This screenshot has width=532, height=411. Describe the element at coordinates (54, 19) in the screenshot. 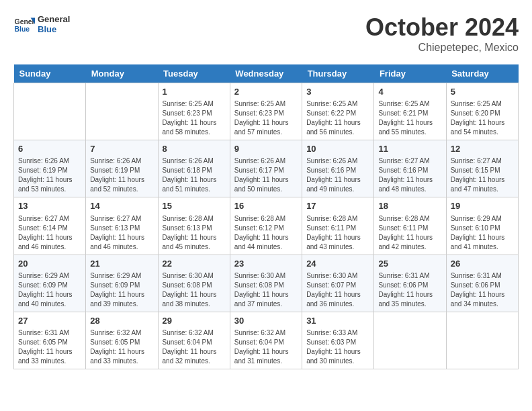

I see `logo-general: General` at that location.